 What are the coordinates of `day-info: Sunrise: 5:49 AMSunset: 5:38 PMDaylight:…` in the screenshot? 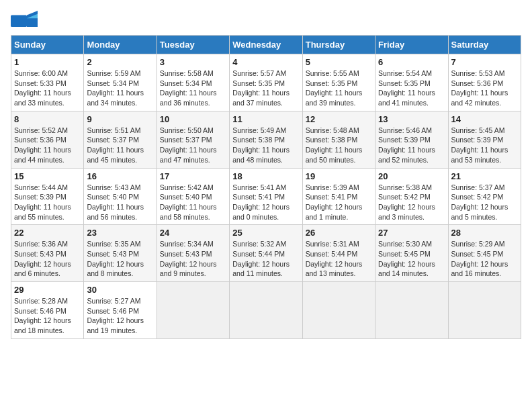 It's located at (266, 145).